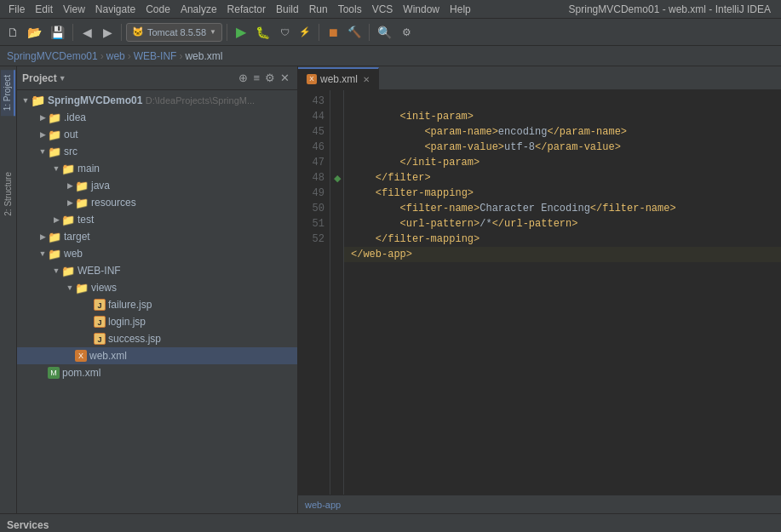 This screenshot has height=532, width=781. Describe the element at coordinates (262, 32) in the screenshot. I see `debug-btn: 🐛` at that location.